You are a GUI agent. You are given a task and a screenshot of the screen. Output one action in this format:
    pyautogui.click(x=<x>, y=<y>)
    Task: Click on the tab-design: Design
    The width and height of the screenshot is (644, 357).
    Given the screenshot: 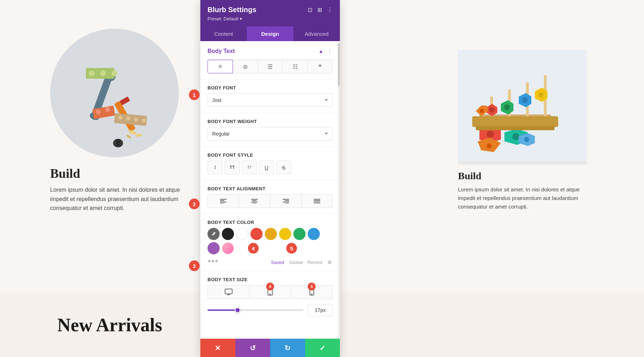 What is the action you would take?
    pyautogui.click(x=270, y=34)
    